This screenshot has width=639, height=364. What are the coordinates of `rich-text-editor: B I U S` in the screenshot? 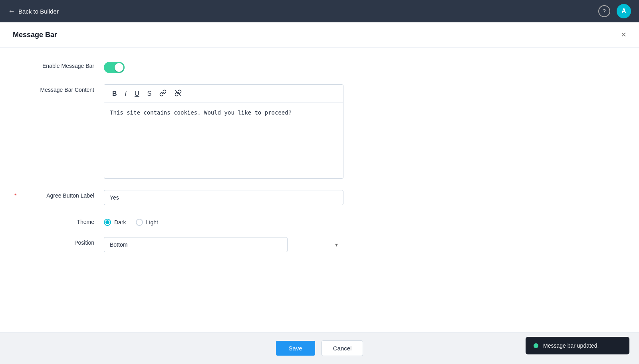 It's located at (224, 132).